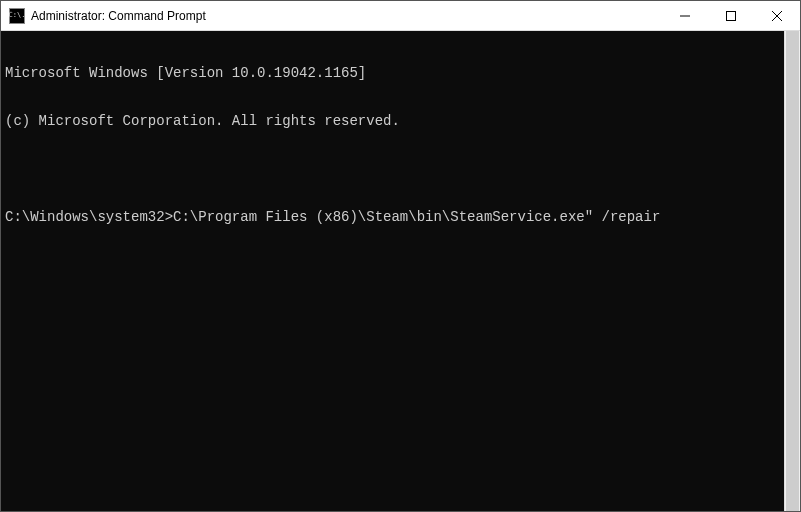  I want to click on terminal-line, so click(392, 169).